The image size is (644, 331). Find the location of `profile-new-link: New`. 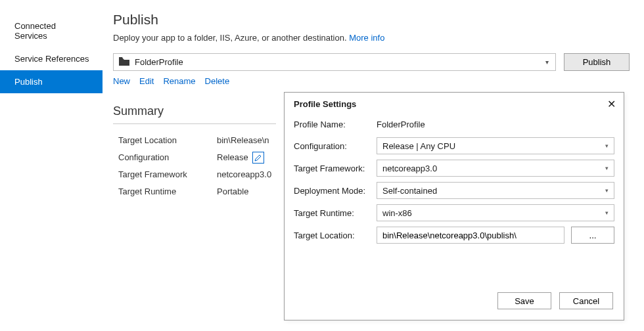

profile-new-link: New is located at coordinates (122, 81).